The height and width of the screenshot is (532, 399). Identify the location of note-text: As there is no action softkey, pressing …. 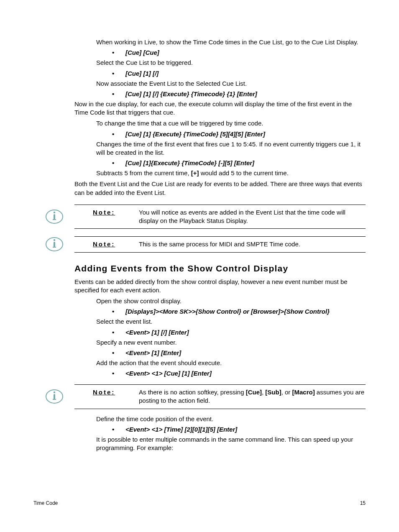
(252, 396).